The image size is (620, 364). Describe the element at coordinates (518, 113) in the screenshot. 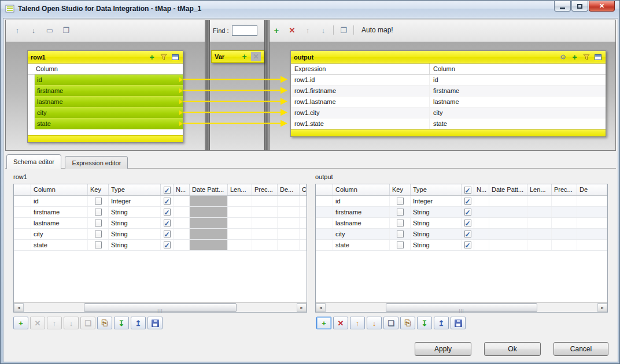

I see `output-column: city` at that location.